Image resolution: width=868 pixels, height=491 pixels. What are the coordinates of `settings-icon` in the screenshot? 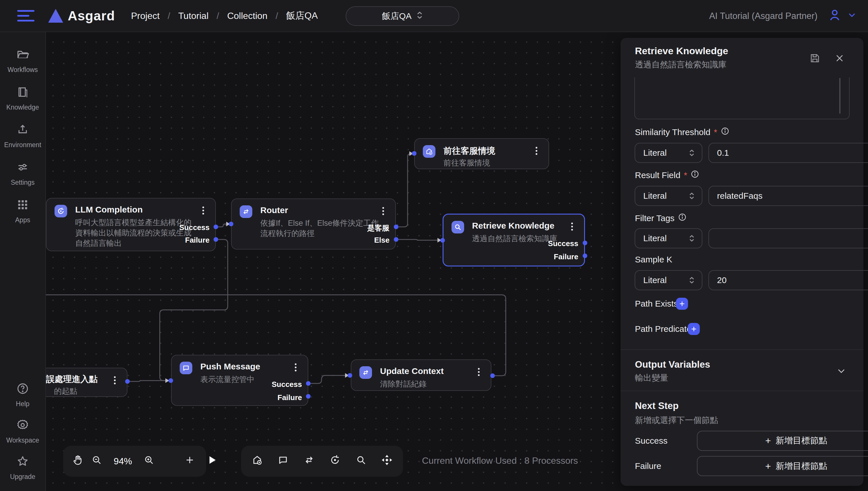 It's located at (23, 168).